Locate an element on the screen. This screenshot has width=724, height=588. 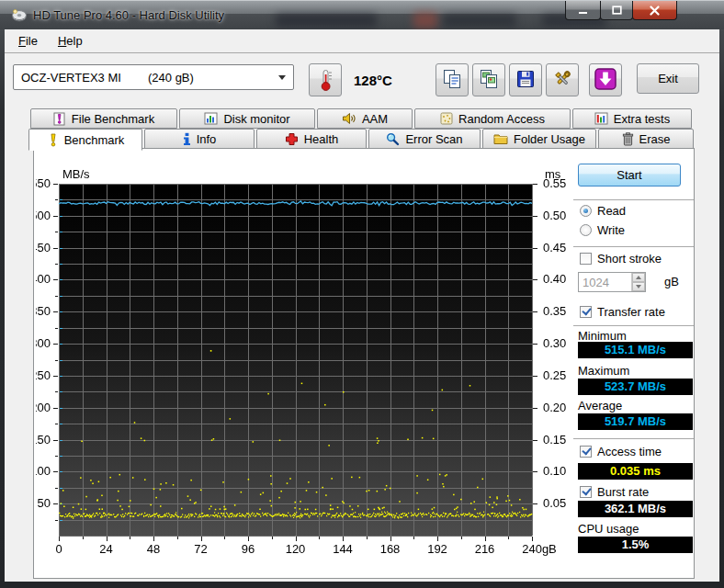
settings-icon is located at coordinates (562, 81).